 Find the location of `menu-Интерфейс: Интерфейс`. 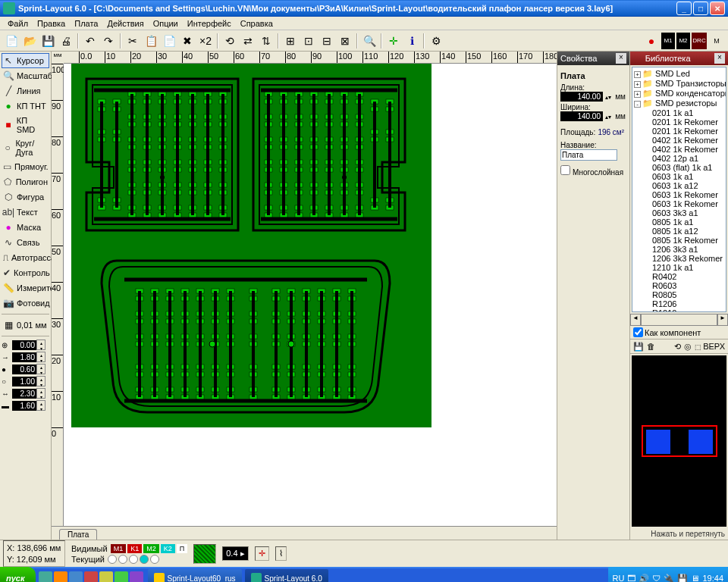

menu-Интерфейс: Интерфейс is located at coordinates (209, 23).